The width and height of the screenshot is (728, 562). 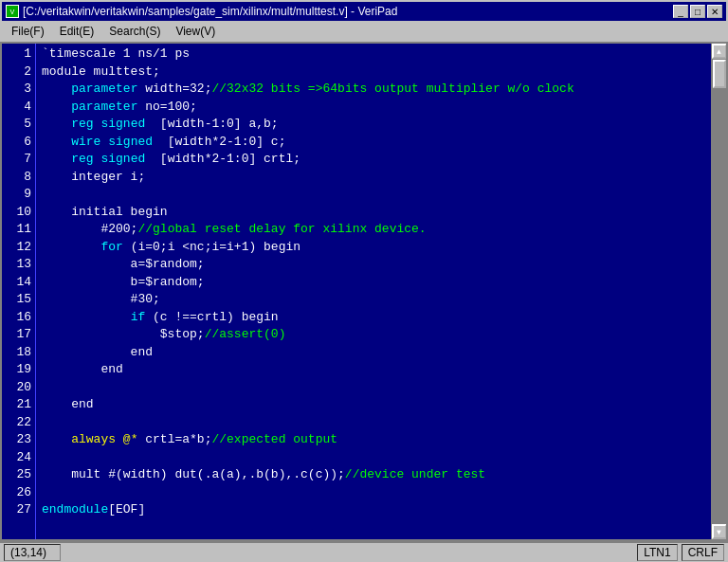 What do you see at coordinates (195, 31) in the screenshot?
I see `menu-view: View(V)` at bounding box center [195, 31].